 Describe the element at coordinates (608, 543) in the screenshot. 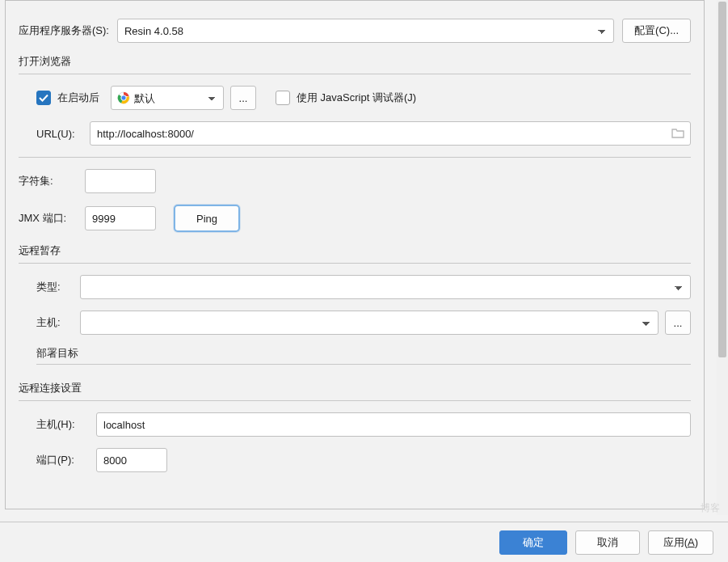

I see `cancel-button: 取消` at that location.